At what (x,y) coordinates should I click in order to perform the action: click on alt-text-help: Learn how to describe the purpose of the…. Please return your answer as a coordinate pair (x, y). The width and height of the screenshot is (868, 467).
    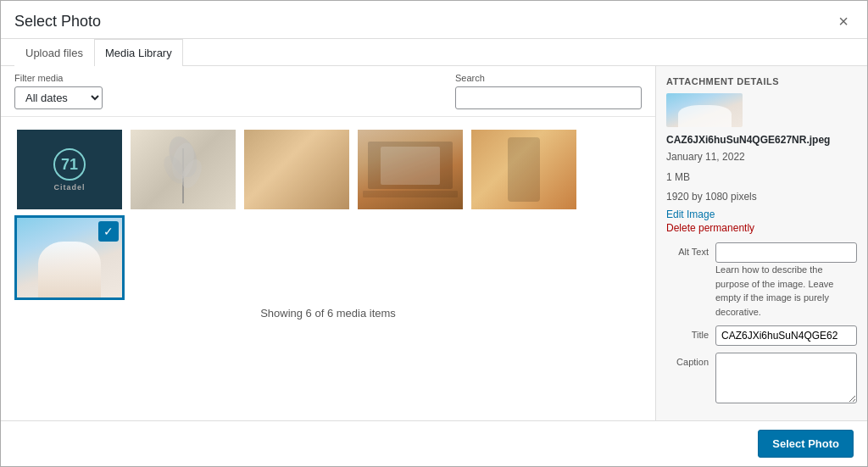
    Looking at the image, I should click on (787, 291).